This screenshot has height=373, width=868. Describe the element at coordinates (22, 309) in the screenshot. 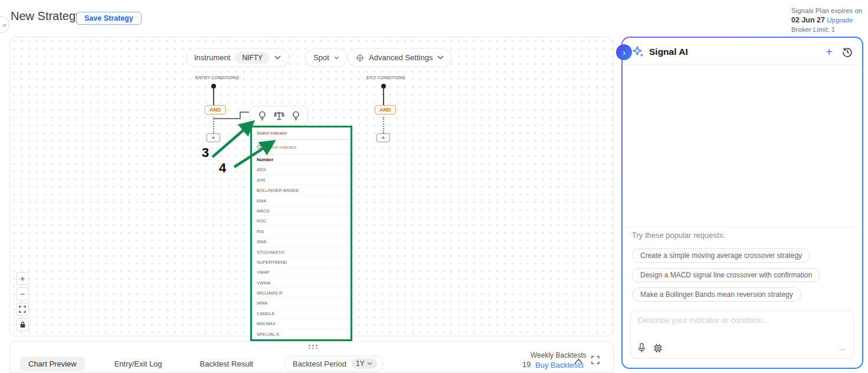

I see `fit-view-icon` at that location.